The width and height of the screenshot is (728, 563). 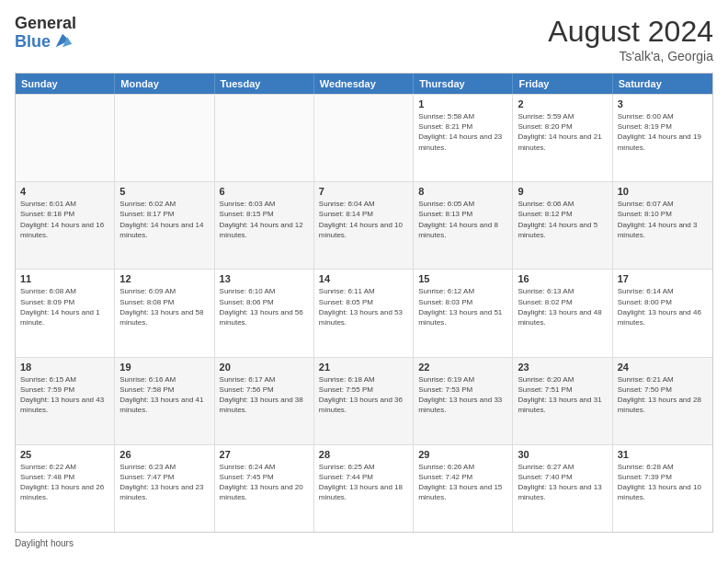 What do you see at coordinates (463, 219) in the screenshot?
I see `day-info: Sunrise: 6:05 AMSunset: 8:13 PMDaylight:…` at bounding box center [463, 219].